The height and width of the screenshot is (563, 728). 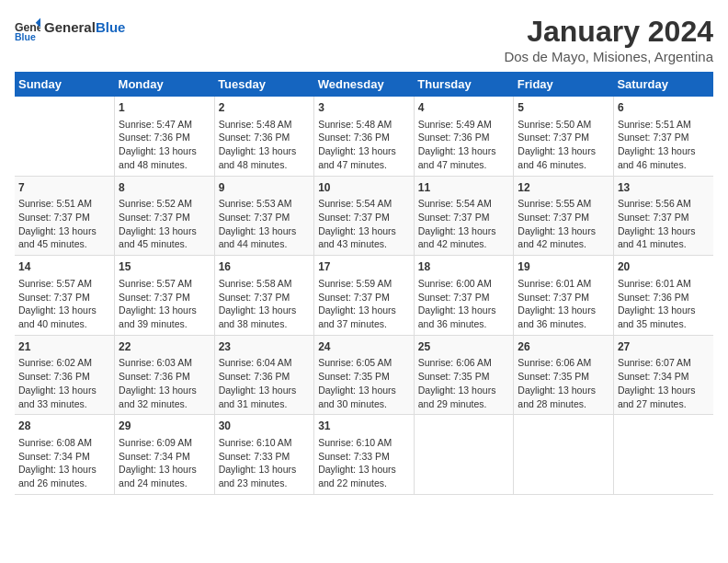 I want to click on day-info: Sunrise: 5:49 AMSunset: 7:36 PMDaylight:…, so click(x=464, y=145).